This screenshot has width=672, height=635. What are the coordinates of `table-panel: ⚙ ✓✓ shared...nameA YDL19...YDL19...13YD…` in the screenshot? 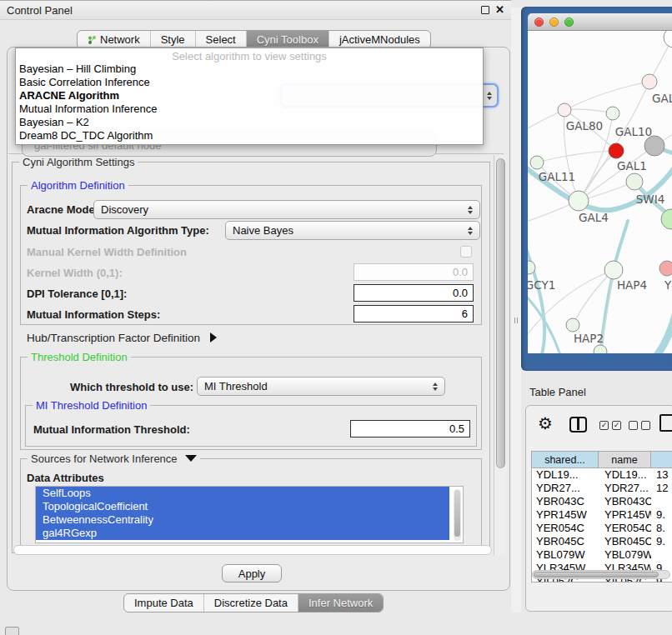 It's located at (599, 508).